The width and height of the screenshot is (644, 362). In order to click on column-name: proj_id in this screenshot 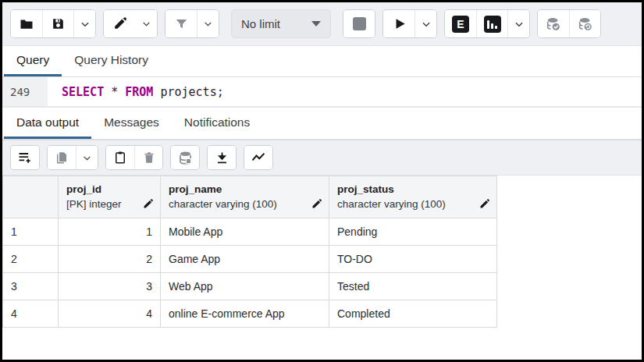, I will do `click(94, 190)`.